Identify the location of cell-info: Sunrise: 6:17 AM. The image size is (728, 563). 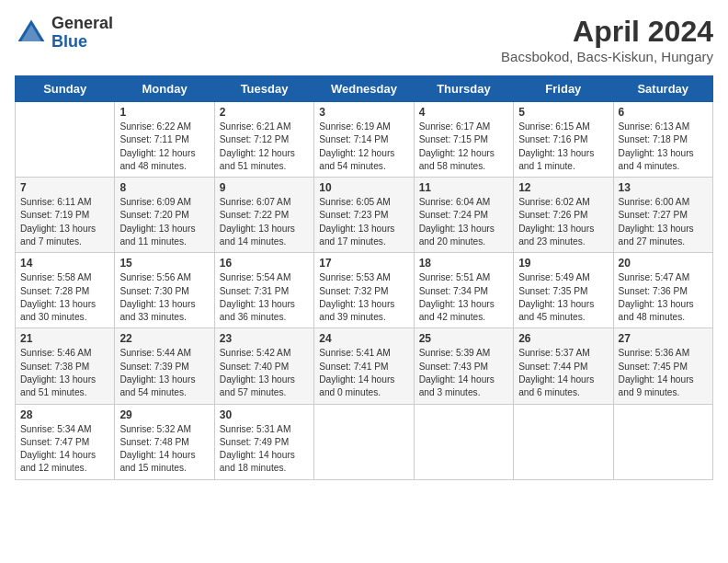
(463, 127).